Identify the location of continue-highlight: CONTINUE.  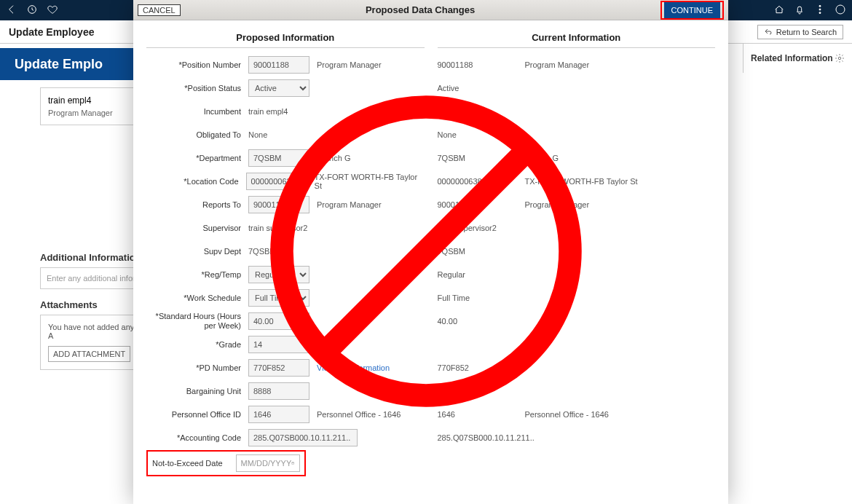
(692, 10).